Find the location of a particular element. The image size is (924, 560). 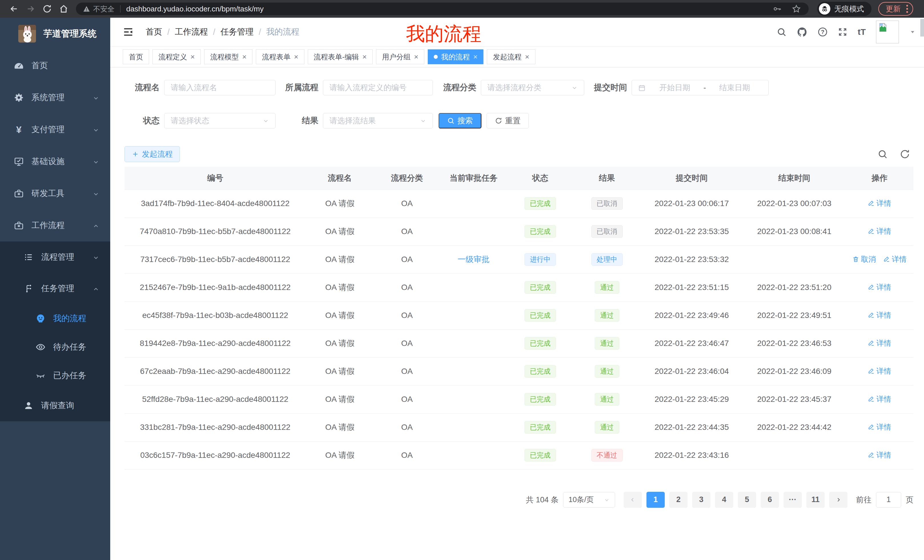

sidebar-item-system: 系统管理 is located at coordinates (55, 97).